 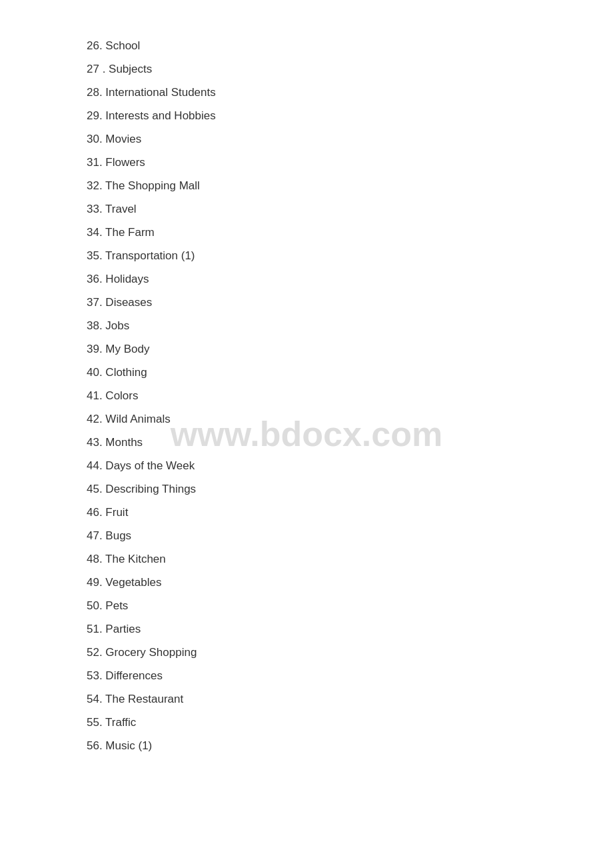 I want to click on list-item: 28. International Students, so click(x=350, y=92).